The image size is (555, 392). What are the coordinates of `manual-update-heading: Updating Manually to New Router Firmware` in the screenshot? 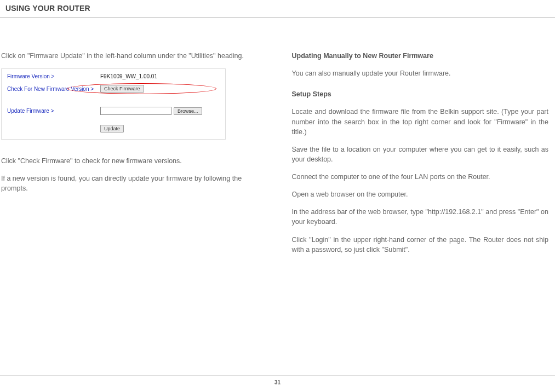 It's located at (421, 56).